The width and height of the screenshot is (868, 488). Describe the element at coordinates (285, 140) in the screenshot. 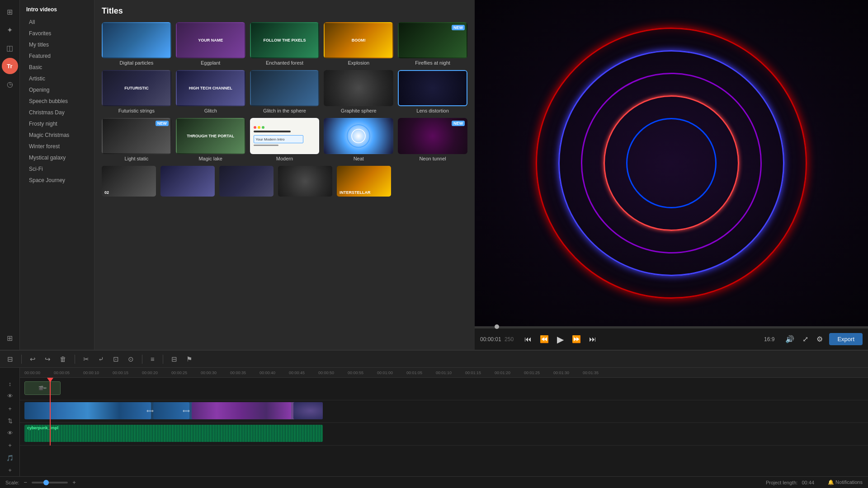

I see `tile-modern: Your Modern IntroModern` at that location.